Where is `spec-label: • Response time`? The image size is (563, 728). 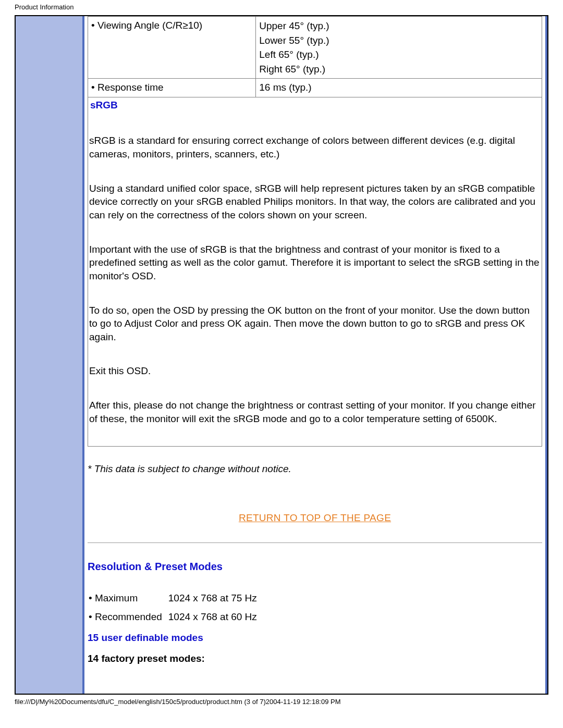
spec-label: • Response time is located at coordinates (172, 88).